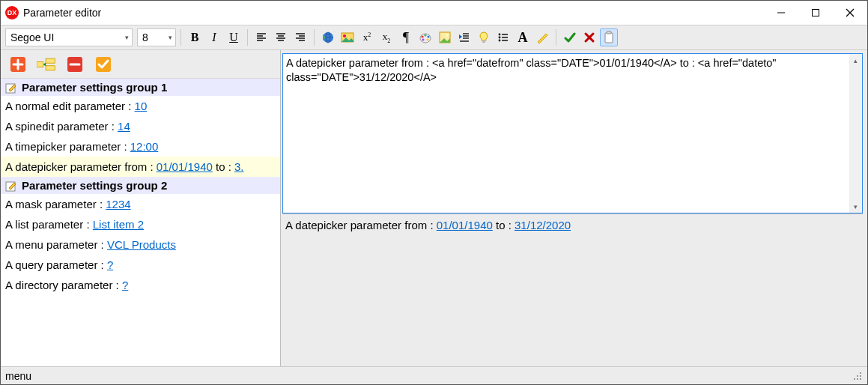  I want to click on hyperlink-button, so click(328, 37).